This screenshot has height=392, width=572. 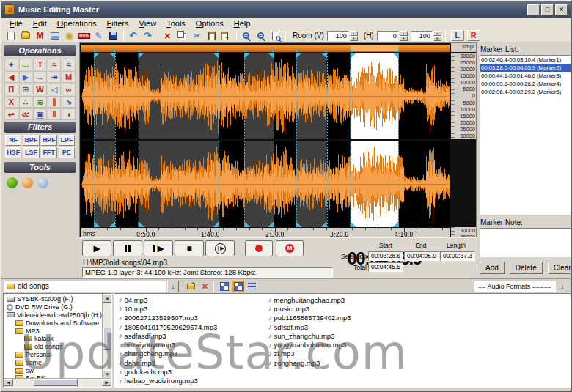 I want to click on file-list-item: ♪zongheng.mp3, so click(x=309, y=363).